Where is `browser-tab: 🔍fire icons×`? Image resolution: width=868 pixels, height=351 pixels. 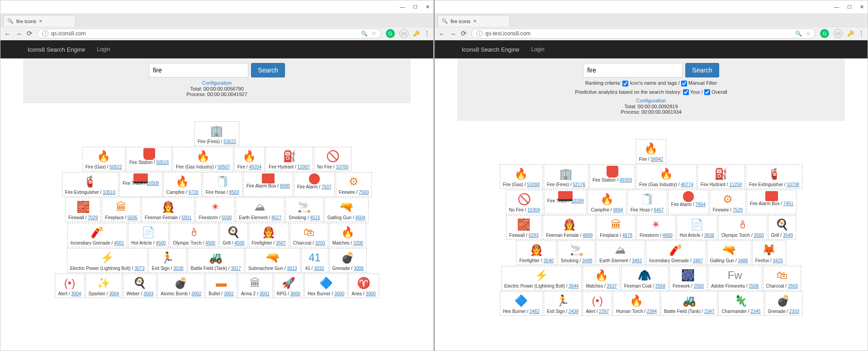 browser-tab: 🔍fire icons× is located at coordinates (474, 21).